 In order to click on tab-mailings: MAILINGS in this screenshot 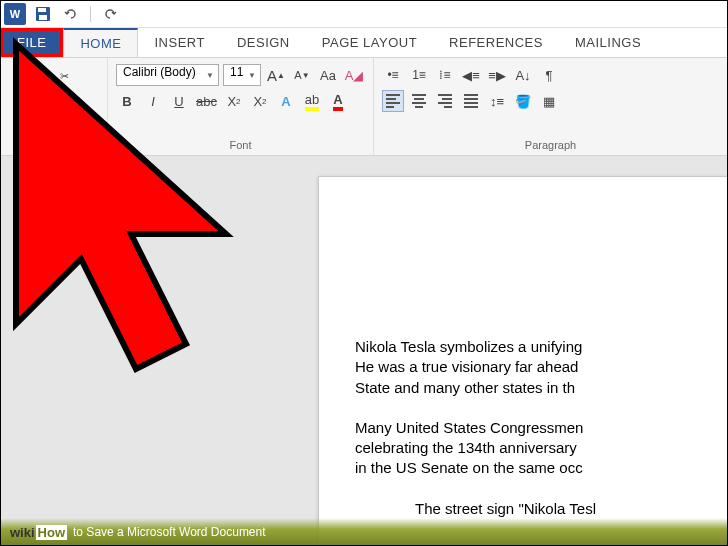, I will do `click(608, 42)`.